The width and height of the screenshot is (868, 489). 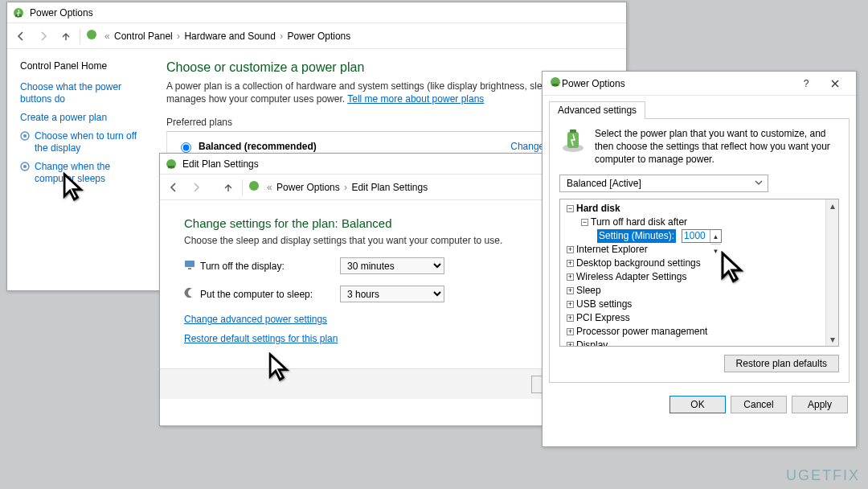 What do you see at coordinates (698, 405) in the screenshot?
I see `ok-button: OK` at bounding box center [698, 405].